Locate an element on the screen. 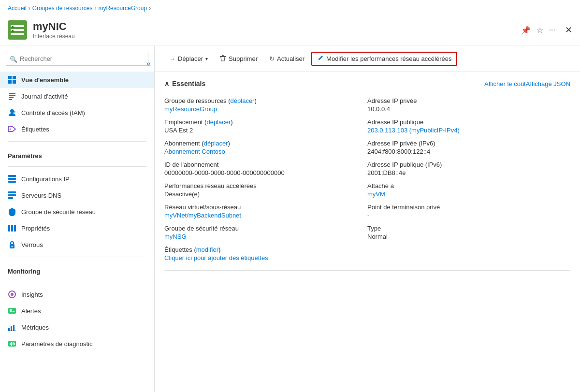 The height and width of the screenshot is (392, 580). search-box: 🔍 is located at coordinates (77, 59).